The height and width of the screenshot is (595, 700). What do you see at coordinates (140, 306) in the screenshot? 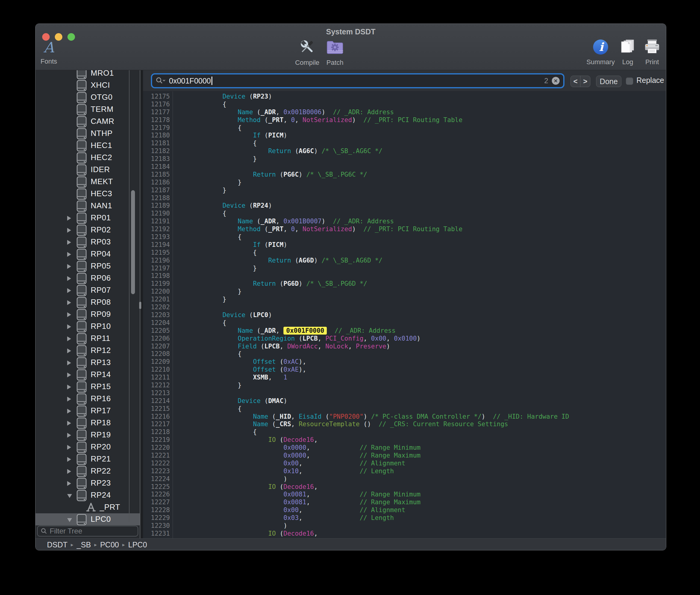
I see `splitter-handle-icon` at bounding box center [140, 306].